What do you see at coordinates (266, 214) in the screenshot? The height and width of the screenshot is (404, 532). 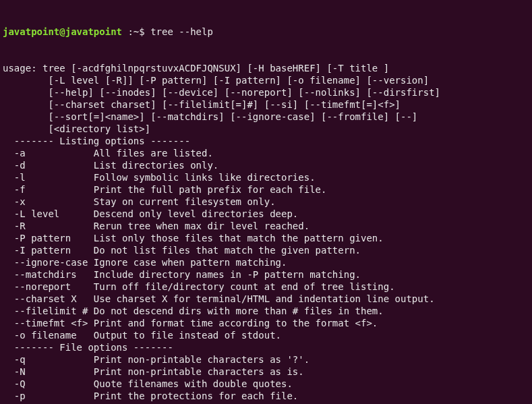 I see `output-line: -L level Descend only level directories …` at bounding box center [266, 214].